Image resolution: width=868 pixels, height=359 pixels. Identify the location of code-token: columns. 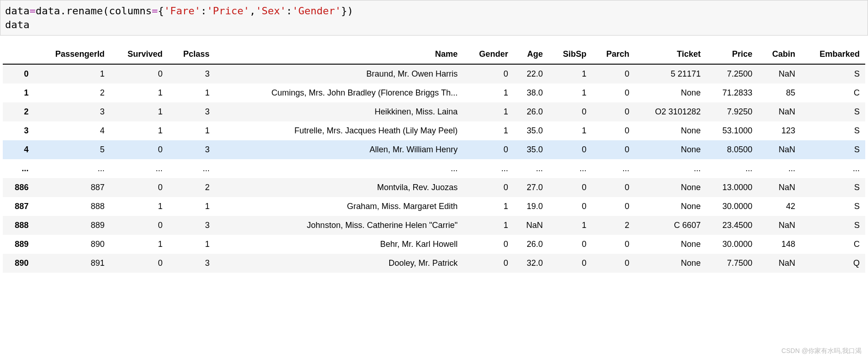
(130, 11).